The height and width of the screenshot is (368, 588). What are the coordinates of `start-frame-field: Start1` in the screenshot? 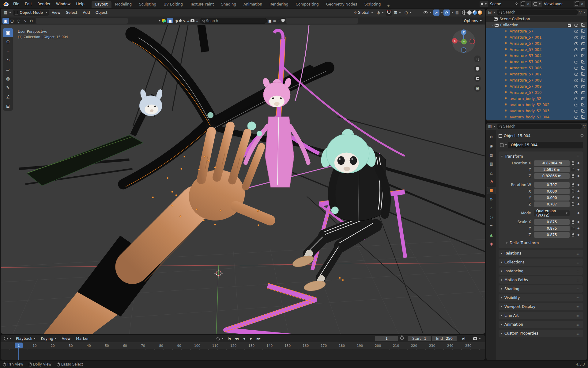 It's located at (419, 339).